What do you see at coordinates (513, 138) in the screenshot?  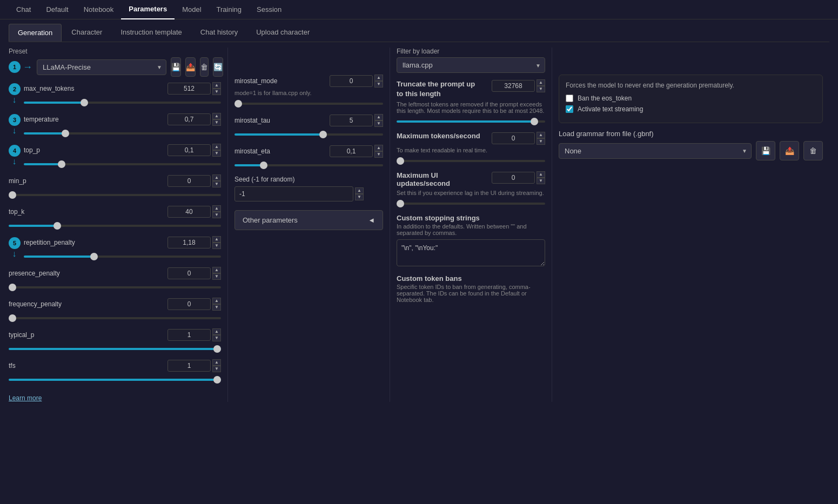 I see `max-tokens-sec-input` at bounding box center [513, 138].